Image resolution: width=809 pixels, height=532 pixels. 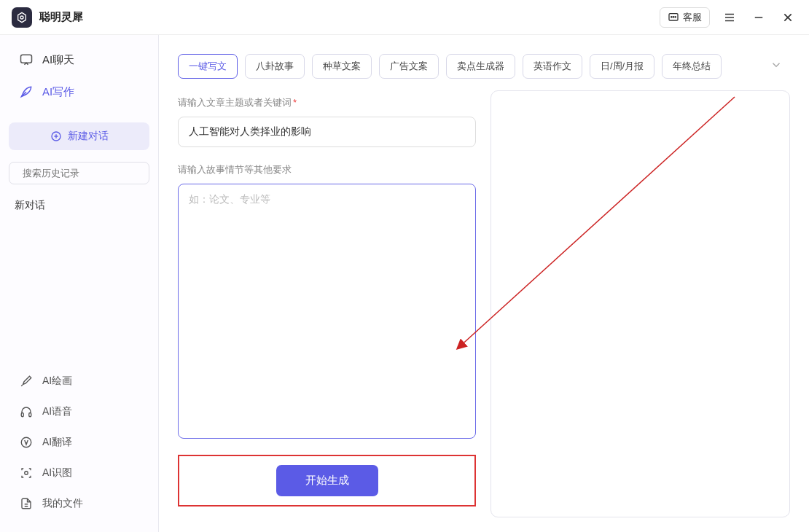 I want to click on support-icon, so click(x=673, y=17).